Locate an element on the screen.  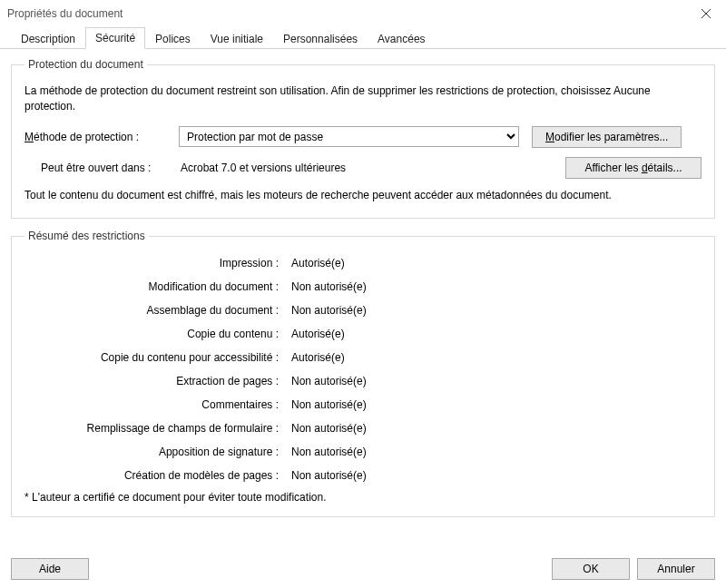
tab-security: Sécurité is located at coordinates (115, 38).